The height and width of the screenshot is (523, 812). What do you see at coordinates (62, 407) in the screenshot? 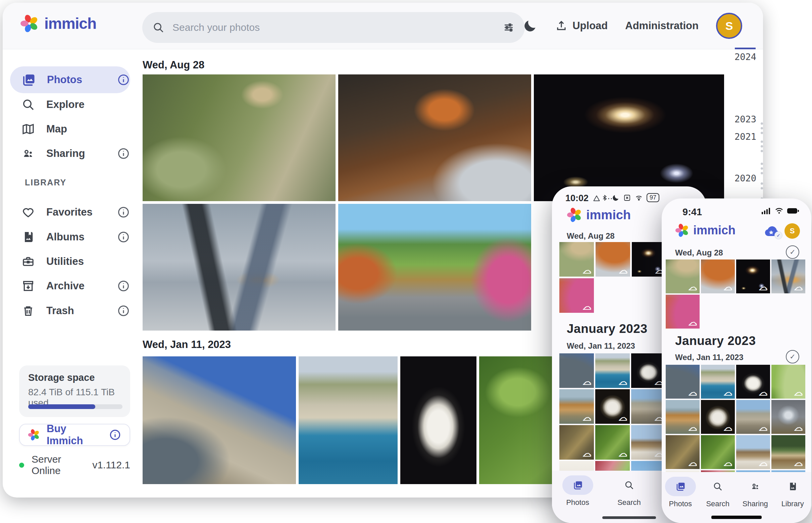
I see `storage-progress-fill` at bounding box center [62, 407].